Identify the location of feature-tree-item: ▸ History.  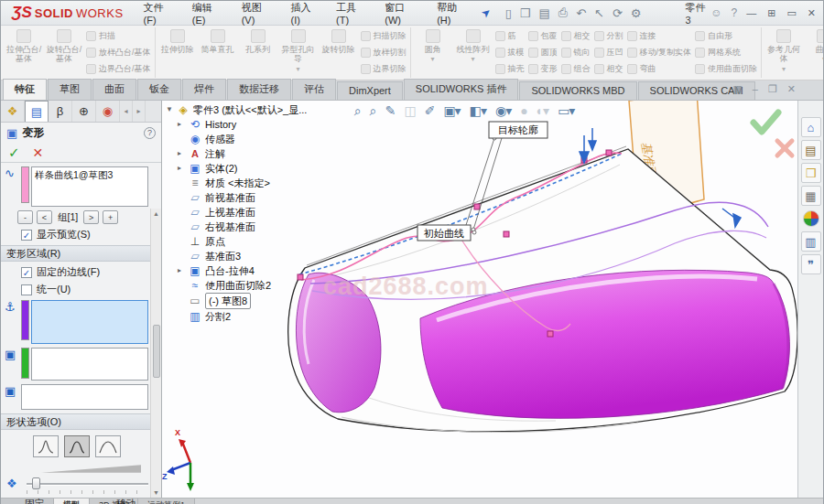
(236, 124).